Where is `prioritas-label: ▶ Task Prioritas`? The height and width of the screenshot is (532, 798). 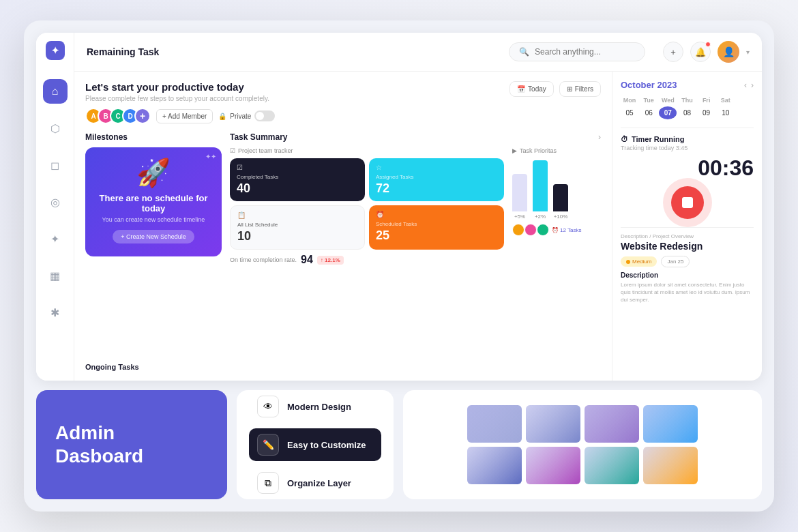 prioritas-label: ▶ Task Prioritas is located at coordinates (557, 151).